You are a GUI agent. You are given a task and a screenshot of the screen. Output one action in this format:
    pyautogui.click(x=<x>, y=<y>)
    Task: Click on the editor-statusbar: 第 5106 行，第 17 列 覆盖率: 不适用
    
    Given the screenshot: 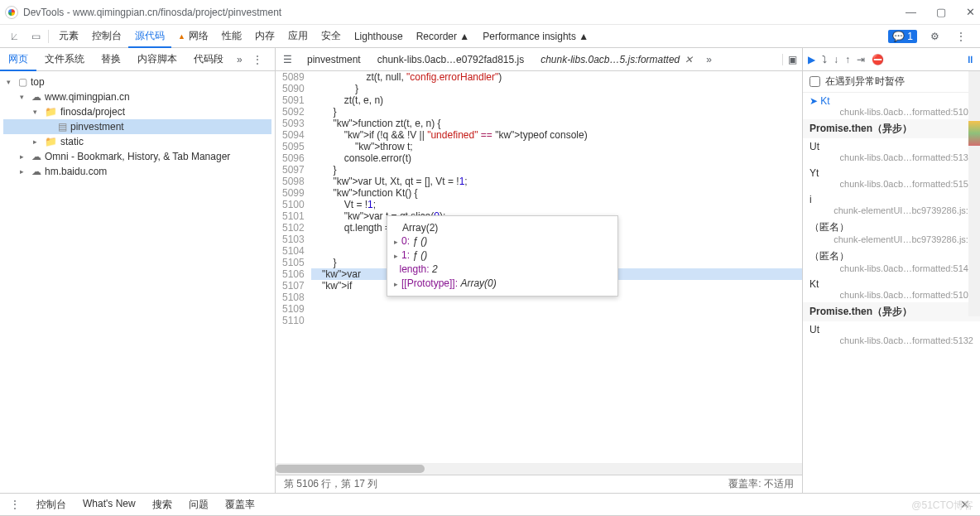 What is the action you would take?
    pyautogui.click(x=539, y=484)
    